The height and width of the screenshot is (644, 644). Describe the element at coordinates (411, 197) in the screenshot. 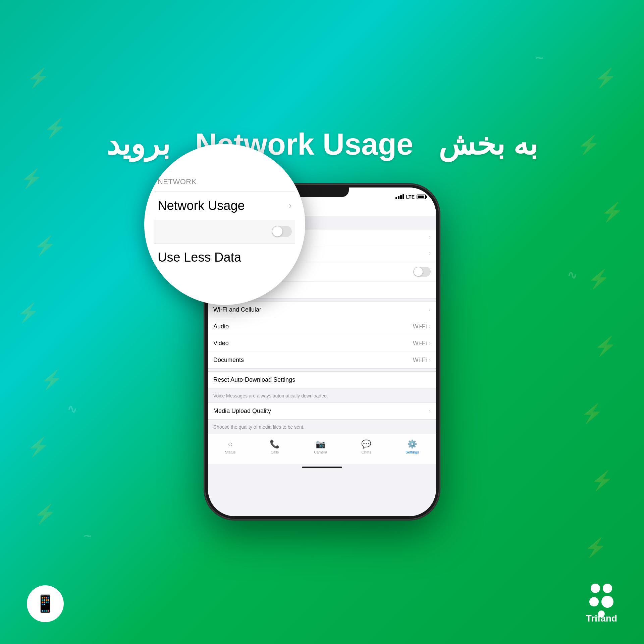

I see `lte-label: LTE` at that location.